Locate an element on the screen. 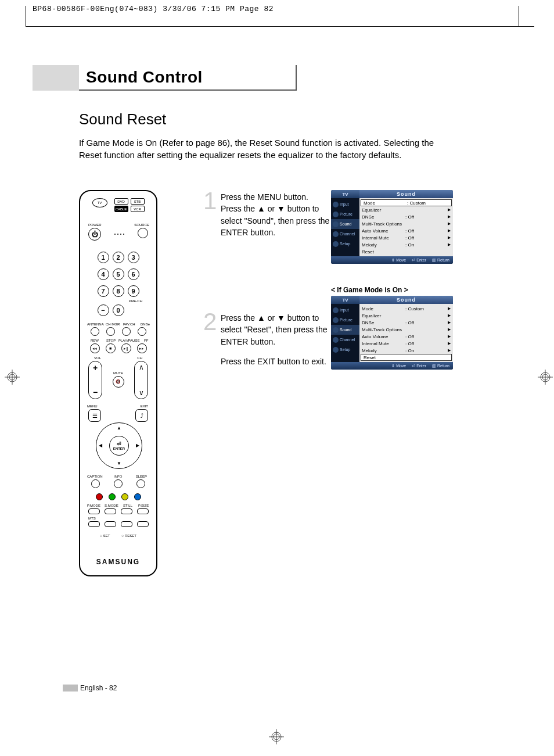 Image resolution: width=554 pixels, height=756 pixels. green-btn is located at coordinates (112, 497).